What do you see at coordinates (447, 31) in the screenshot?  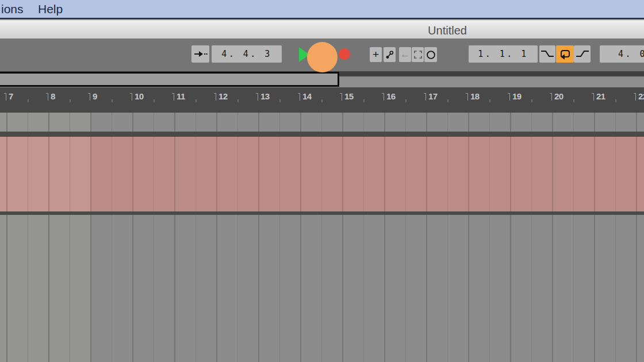 I see `window-title: Untitled` at bounding box center [447, 31].